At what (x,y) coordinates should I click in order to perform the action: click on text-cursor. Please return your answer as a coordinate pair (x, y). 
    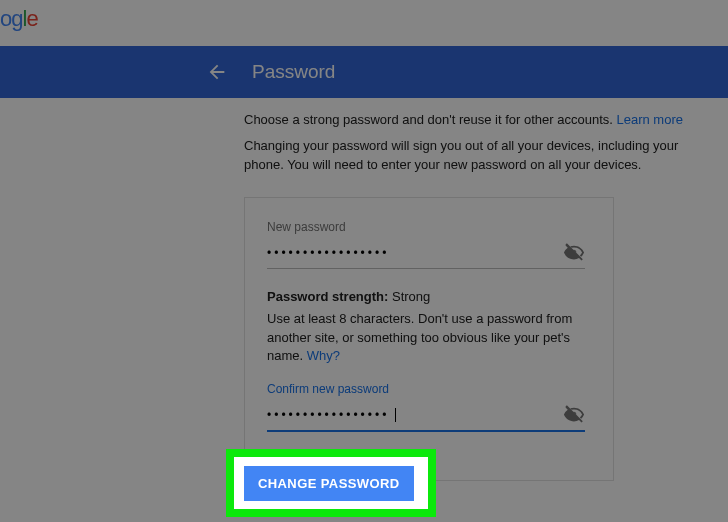
    Looking at the image, I should click on (396, 415).